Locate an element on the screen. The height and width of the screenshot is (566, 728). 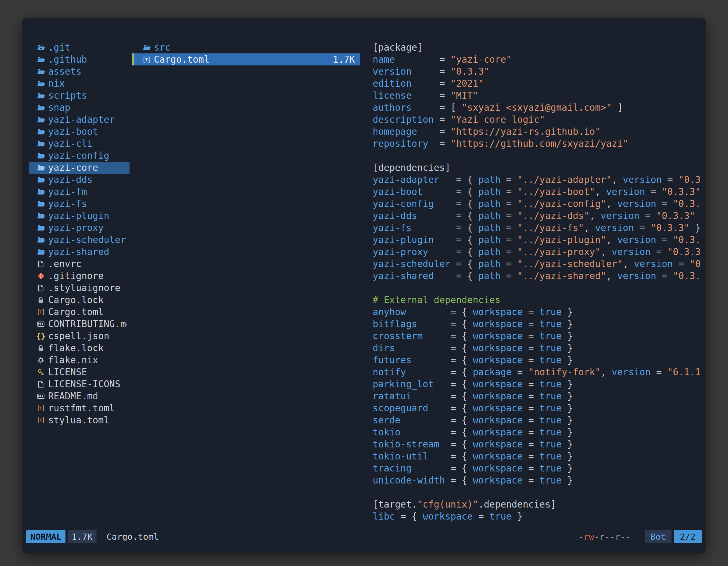
parent-item-yazi-shared: yazi-shared is located at coordinates (79, 252).